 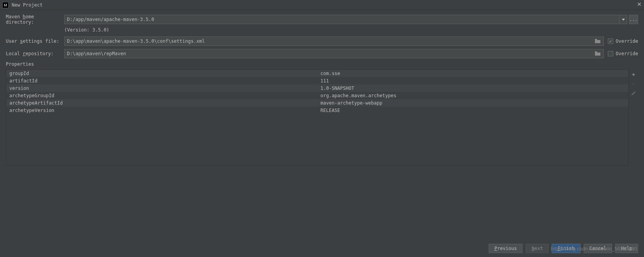 What do you see at coordinates (317, 73) in the screenshot?
I see `table-row: groupIdcom.sse` at bounding box center [317, 73].